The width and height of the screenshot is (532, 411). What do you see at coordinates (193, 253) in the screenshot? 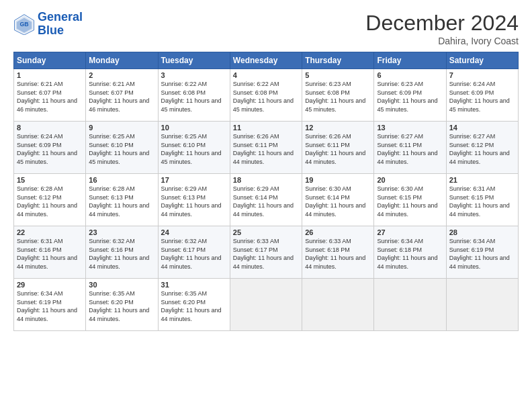
I see `calendar-cell: 24 Sunrise: 6:32 AM Sunset: 6:17 PM Dayl…` at bounding box center [193, 253].